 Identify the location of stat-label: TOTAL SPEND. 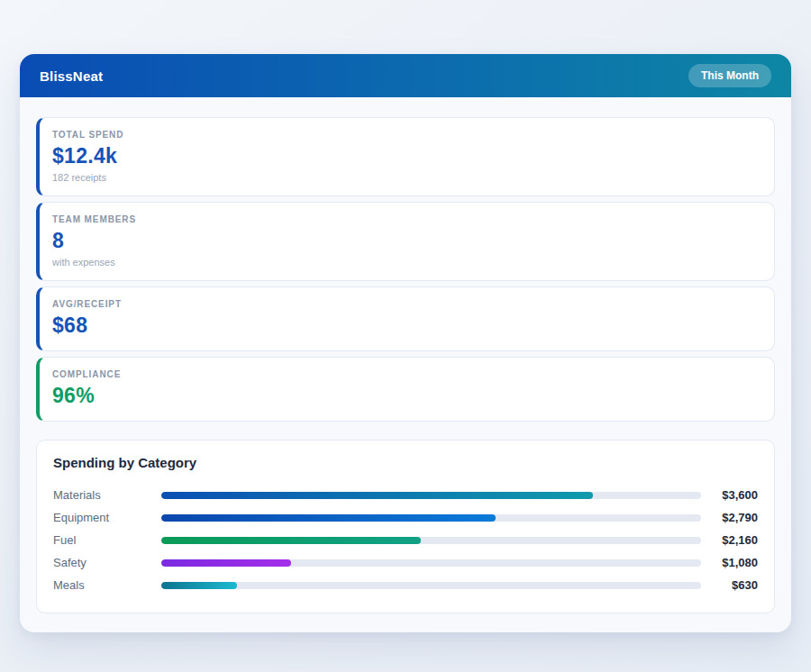
(406, 135).